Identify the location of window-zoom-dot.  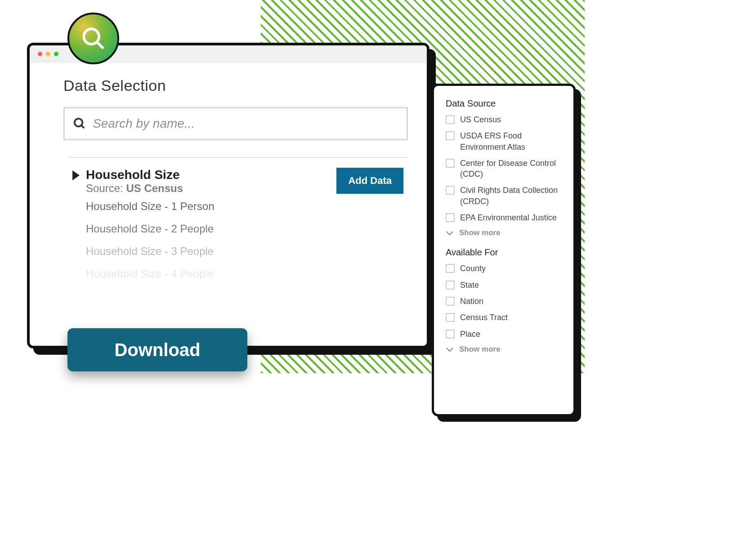
(56, 54).